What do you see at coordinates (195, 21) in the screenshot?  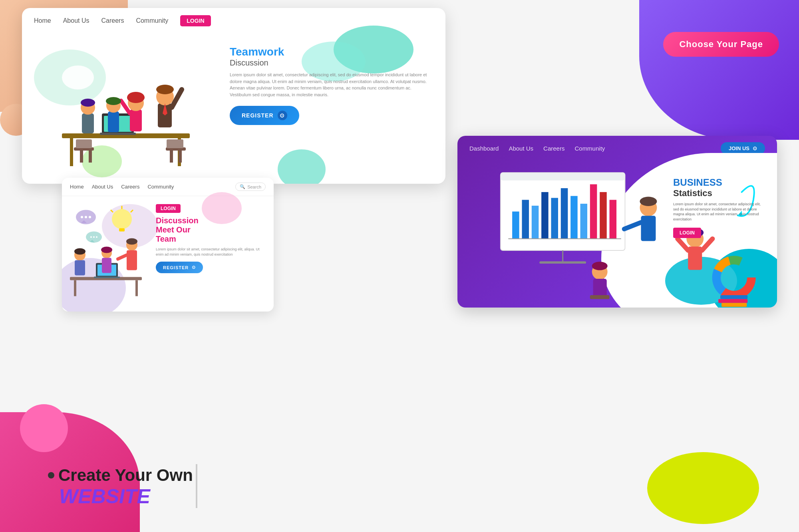 I see `top-nav-login-button: LOGIN` at bounding box center [195, 21].